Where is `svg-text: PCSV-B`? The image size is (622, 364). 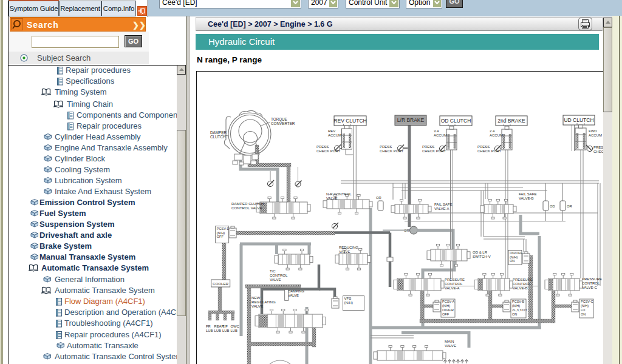 svg-text: PCSV-B is located at coordinates (519, 302).